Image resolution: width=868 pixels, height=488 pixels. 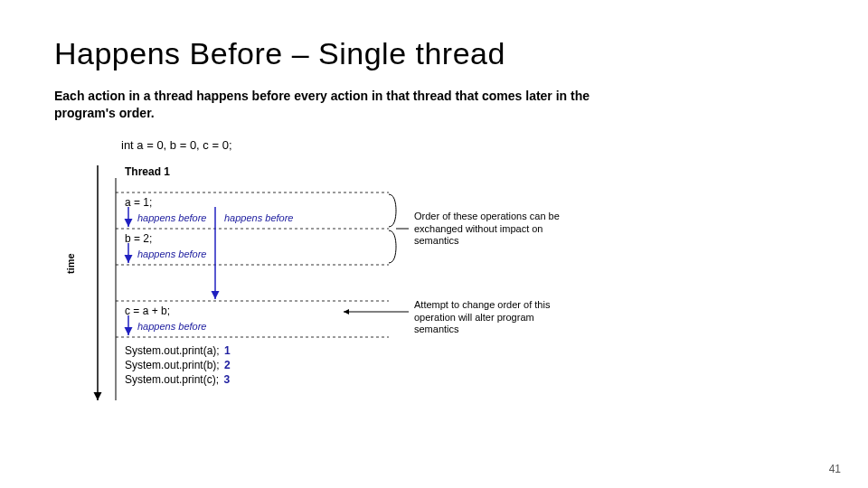 I want to click on out-c-code: System.out.print(c);, so click(x=172, y=380).